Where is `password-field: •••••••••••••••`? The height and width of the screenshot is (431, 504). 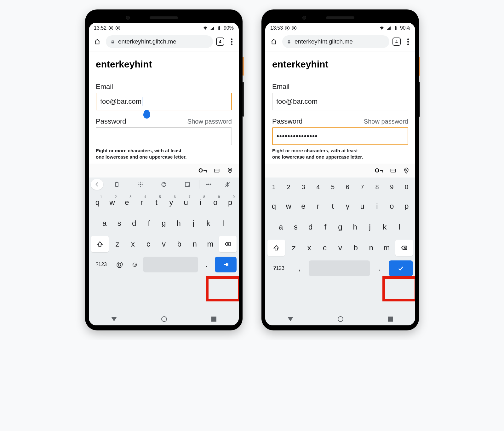
password-field: ••••••••••••••• is located at coordinates (340, 136).